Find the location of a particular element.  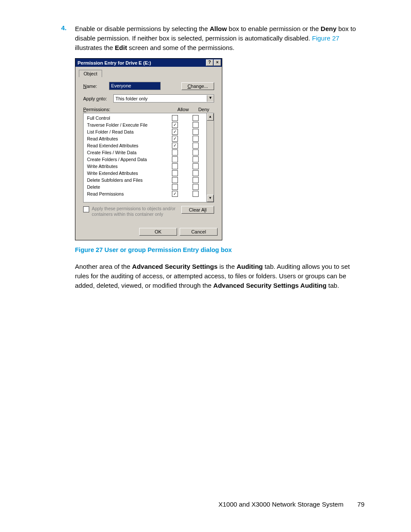

t: illustrates the is located at coordinates (95, 47).